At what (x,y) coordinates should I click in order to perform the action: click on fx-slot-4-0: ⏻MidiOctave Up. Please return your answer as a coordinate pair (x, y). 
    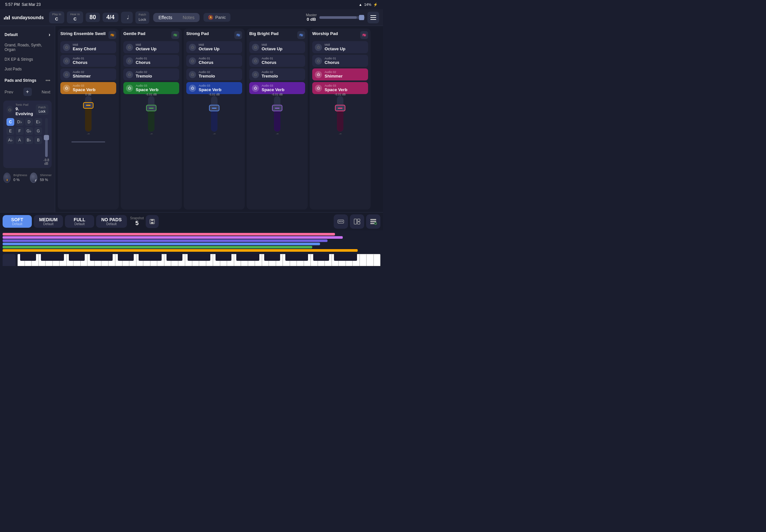
    Looking at the image, I should click on (340, 47).